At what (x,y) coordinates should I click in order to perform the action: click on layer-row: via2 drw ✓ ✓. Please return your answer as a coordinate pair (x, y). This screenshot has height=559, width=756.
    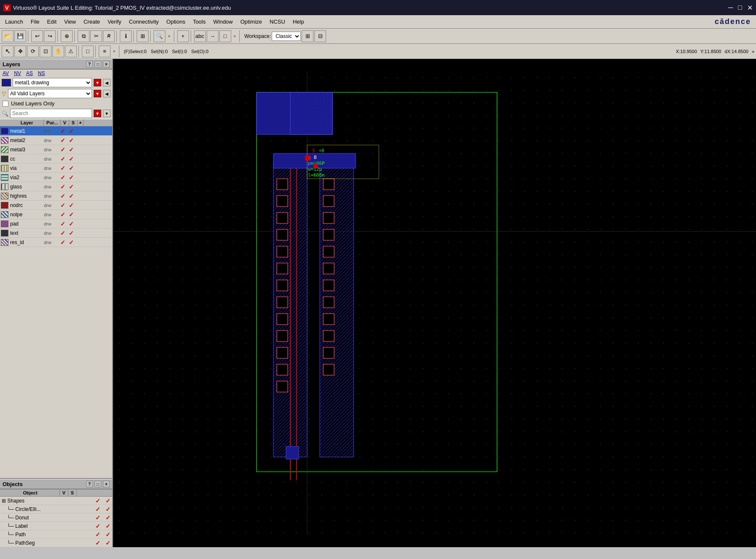
    Looking at the image, I should click on (56, 177).